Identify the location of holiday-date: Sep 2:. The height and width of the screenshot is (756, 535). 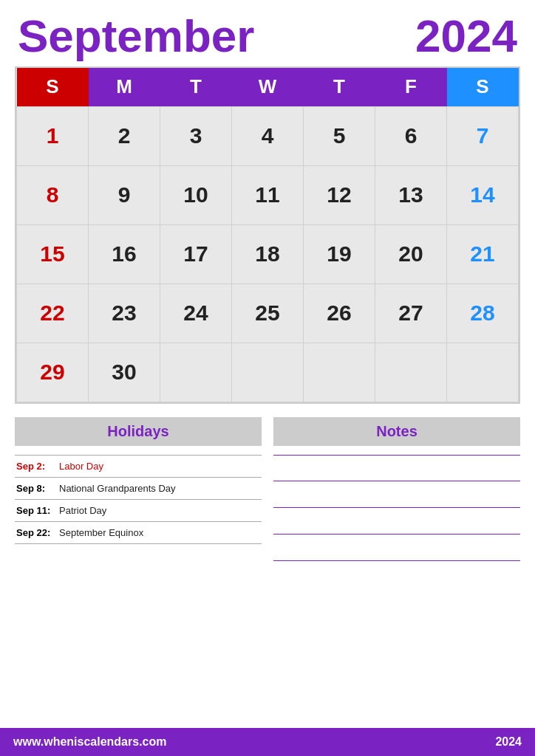
(38, 467).